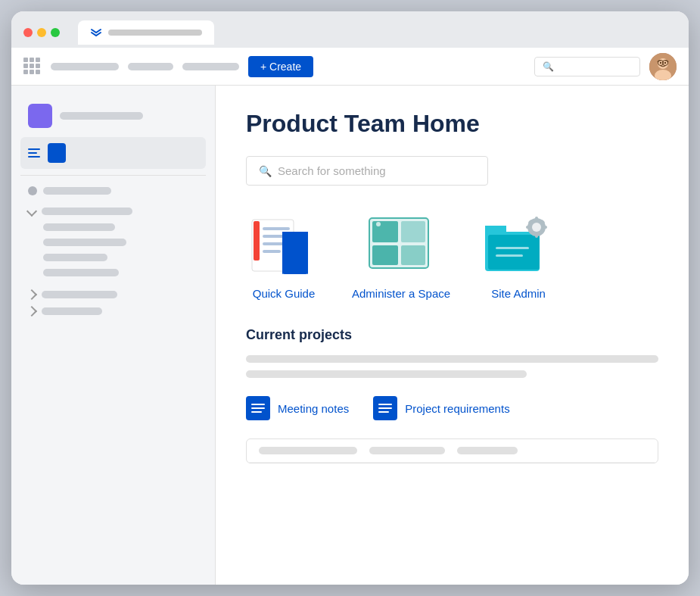 This screenshot has height=596, width=700. I want to click on nav-lines-icon, so click(34, 153).